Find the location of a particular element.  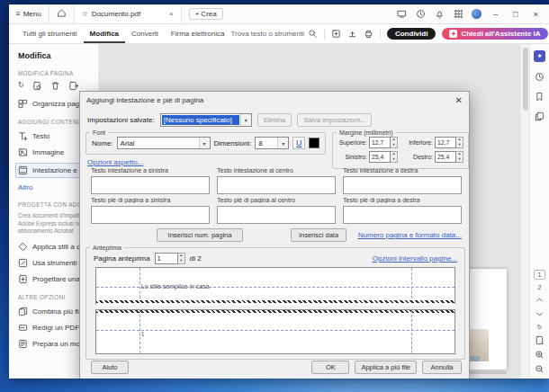

margin-inferiore: Inferiore: 12,7▲▼ is located at coordinates (434, 142).